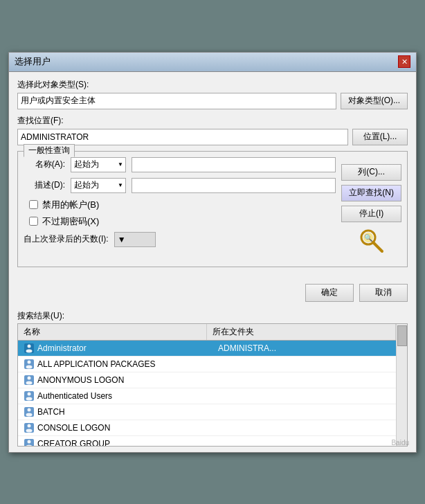 The image size is (425, 504). What do you see at coordinates (33, 222) in the screenshot?
I see `noexpiry-checkbox` at bounding box center [33, 222].